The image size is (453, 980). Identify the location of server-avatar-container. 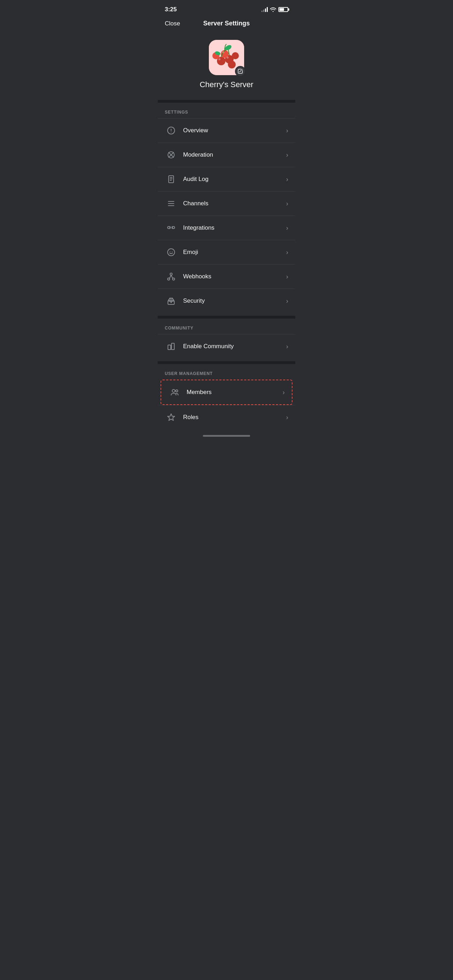
(227, 58).